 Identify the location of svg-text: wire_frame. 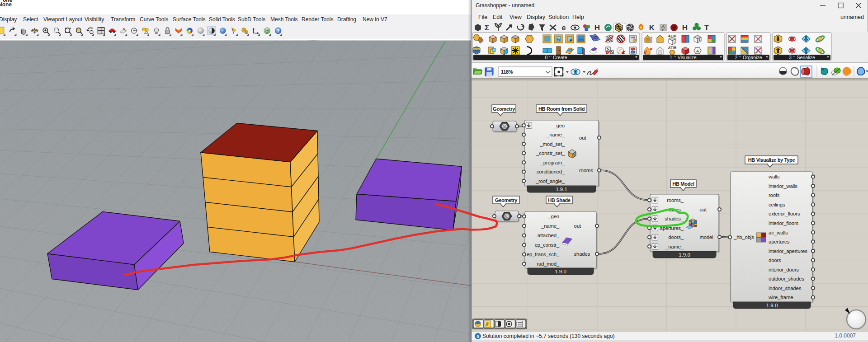
(780, 297).